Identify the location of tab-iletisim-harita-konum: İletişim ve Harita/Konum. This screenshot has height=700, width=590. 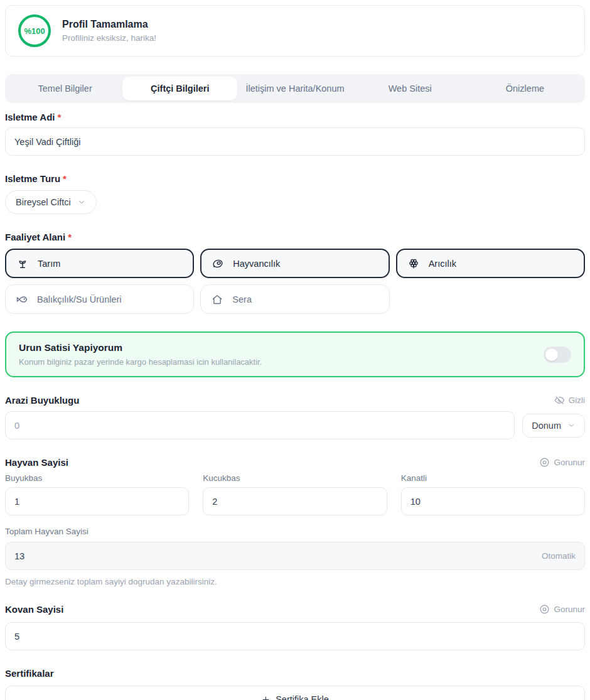
(295, 89).